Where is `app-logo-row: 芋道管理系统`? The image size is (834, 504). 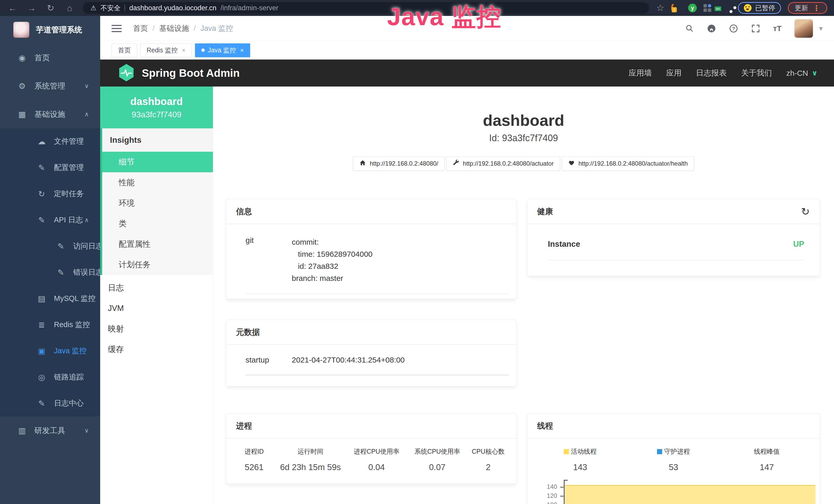 app-logo-row: 芋道管理系统 is located at coordinates (50, 30).